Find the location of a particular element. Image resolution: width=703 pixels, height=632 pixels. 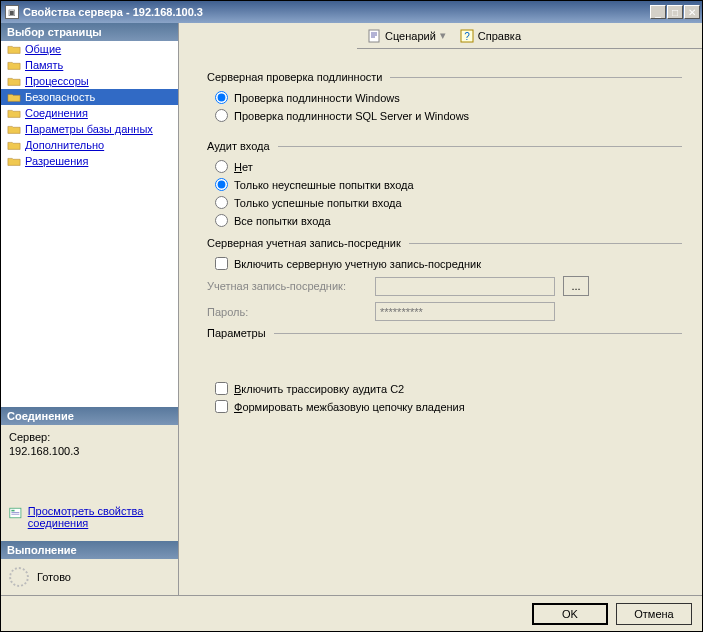

audit-failed-label: Только неуспешные попытки входа is located at coordinates (324, 185).